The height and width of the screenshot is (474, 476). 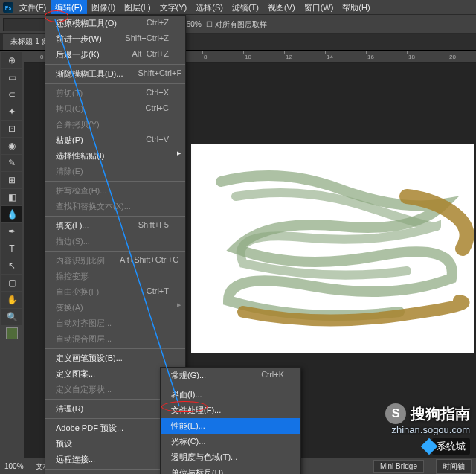 What do you see at coordinates (238, 7) in the screenshot?
I see `menubar: 文件(F) 编辑(E) 图像(I) 图层(L) 文字(Y) 选择(S) 滤镜(T…` at bounding box center [238, 7].